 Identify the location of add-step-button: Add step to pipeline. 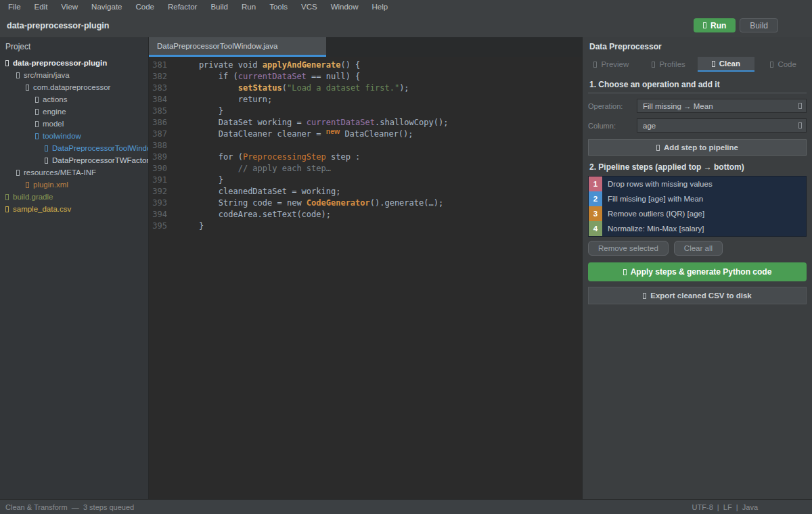
(697, 147).